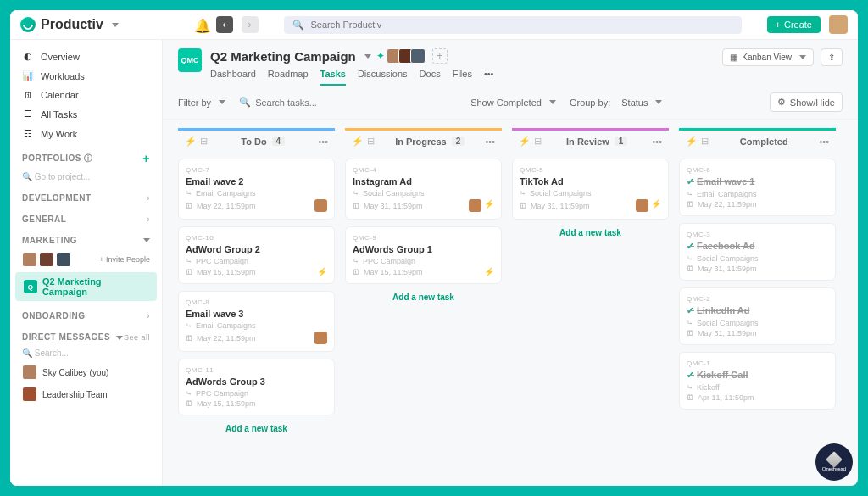 This screenshot has width=868, height=496. Describe the element at coordinates (263, 142) in the screenshot. I see `column-title: To Do 4` at that location.